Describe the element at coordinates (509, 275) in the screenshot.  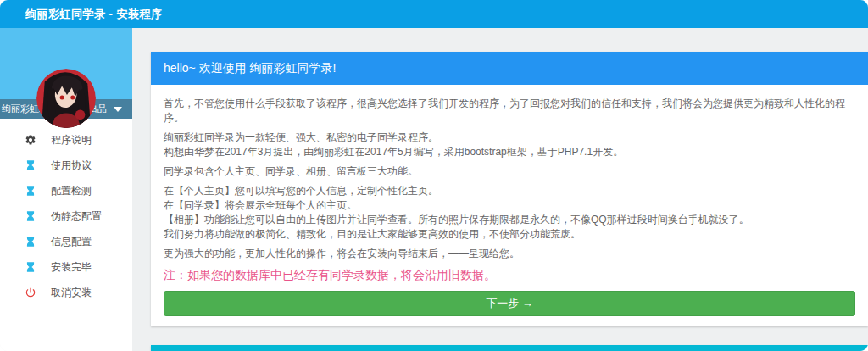
I see `database-note: 注：如果您的数据库中已经存有同学录数据，将会沿用旧数据。` at that location.